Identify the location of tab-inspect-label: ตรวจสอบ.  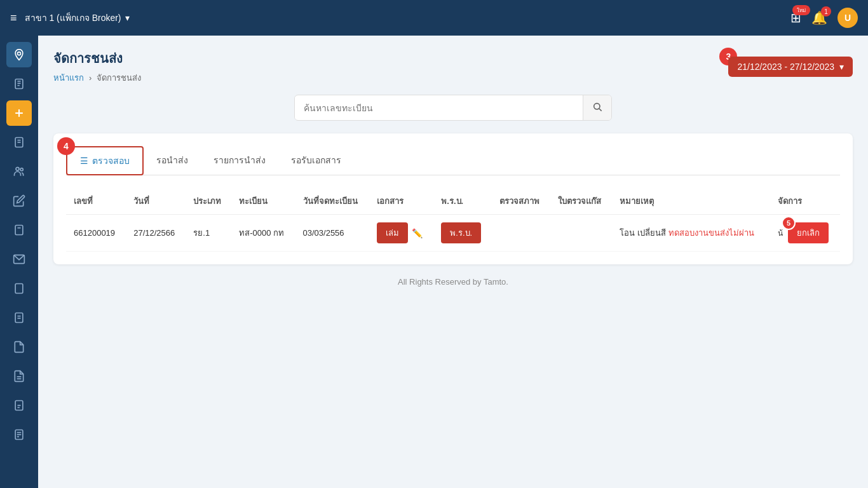
(111, 161).